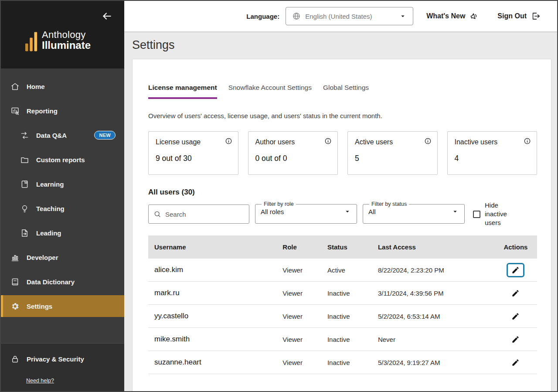 This screenshot has width=558, height=392. What do you see at coordinates (24, 135) in the screenshot?
I see `data-qa-icon` at bounding box center [24, 135].